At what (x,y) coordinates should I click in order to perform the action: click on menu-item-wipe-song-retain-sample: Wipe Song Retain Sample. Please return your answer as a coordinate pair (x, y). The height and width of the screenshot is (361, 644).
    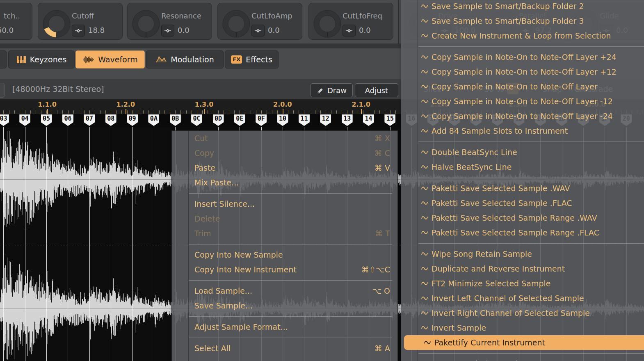
    Looking at the image, I should click on (523, 254).